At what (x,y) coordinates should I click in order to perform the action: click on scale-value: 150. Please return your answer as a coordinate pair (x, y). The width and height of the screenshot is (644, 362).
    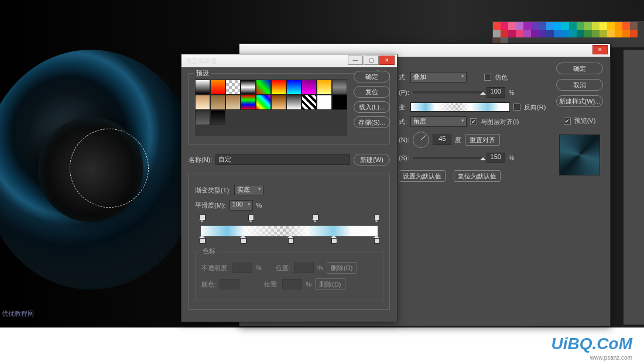
    Looking at the image, I should click on (496, 158).